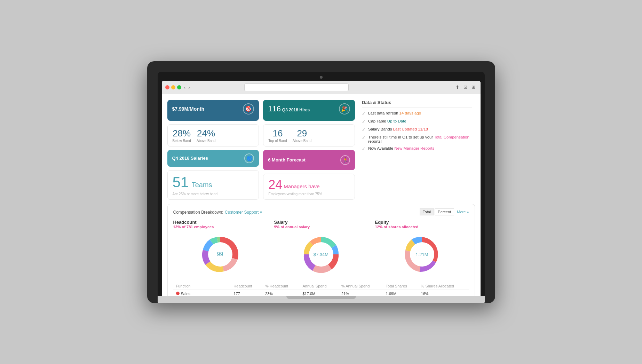 Image resolution: width=642 pixels, height=364 pixels. What do you see at coordinates (321, 227) in the screenshot?
I see `salary-subtitle: 9% of annual salary` at bounding box center [321, 227].